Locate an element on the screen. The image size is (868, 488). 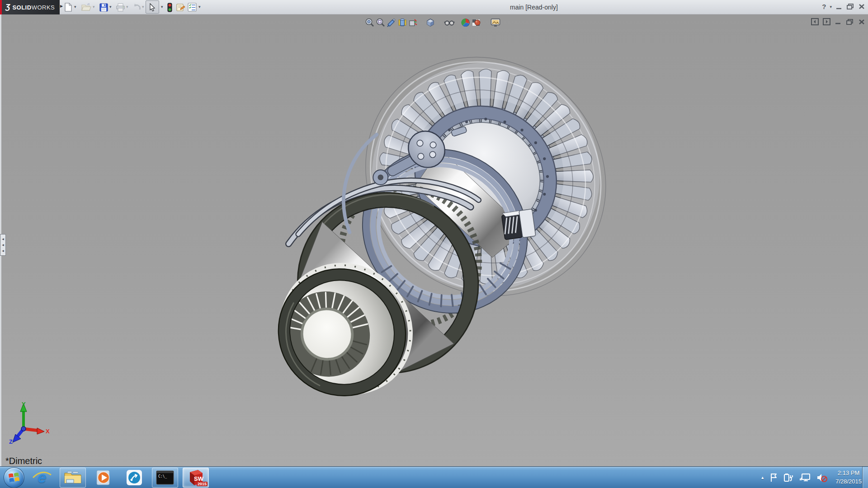
system-tray: ▲ 2:13 PM 7/28/2015 is located at coordinates (811, 477).